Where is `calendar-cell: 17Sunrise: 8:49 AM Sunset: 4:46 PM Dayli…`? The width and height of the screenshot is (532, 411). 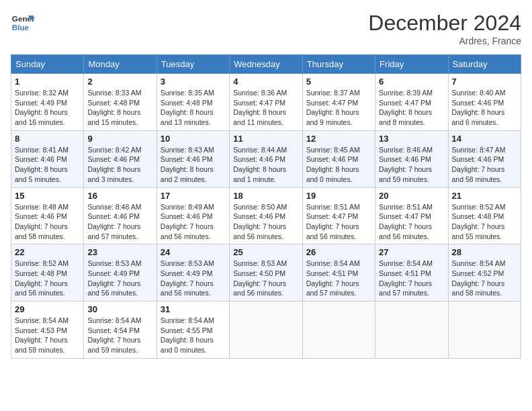 calendar-cell: 17Sunrise: 8:49 AM Sunset: 4:46 PM Dayli… is located at coordinates (193, 216).